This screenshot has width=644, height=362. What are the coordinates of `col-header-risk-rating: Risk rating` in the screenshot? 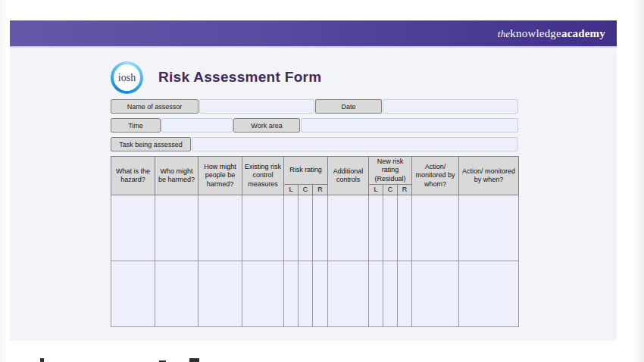 It's located at (306, 171).